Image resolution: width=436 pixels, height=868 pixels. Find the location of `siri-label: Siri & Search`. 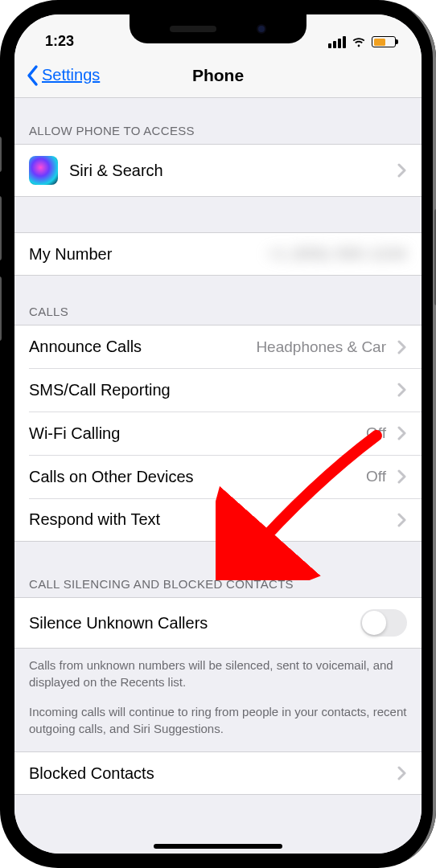

siri-label: Siri & Search is located at coordinates (228, 170).